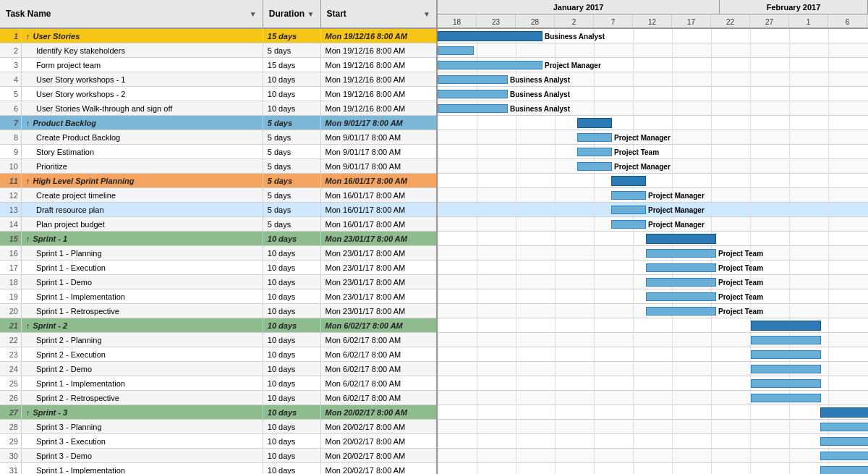  What do you see at coordinates (218, 239) in the screenshot?
I see `table-row: 15↑Sprint - 110 daysMon 23/01/17 8:00 AM` at bounding box center [218, 239].